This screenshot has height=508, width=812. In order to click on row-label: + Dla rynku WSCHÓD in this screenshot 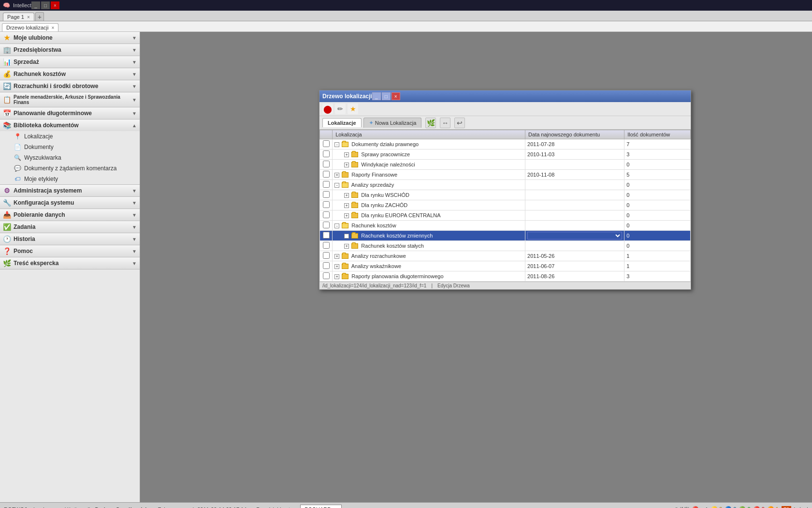, I will do `click(429, 195)`.